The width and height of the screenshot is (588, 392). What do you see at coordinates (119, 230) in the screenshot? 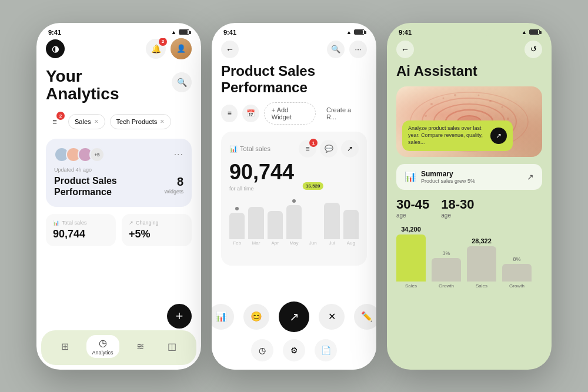
I see `stats-row: 📊 Total sales 90,744 ↗ Changing +5%` at bounding box center [119, 230].